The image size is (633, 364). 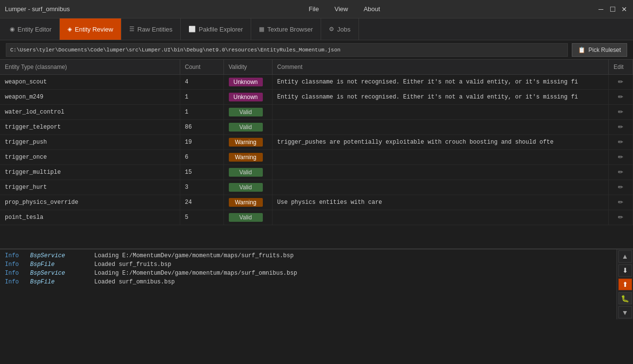 What do you see at coordinates (599, 50) in the screenshot?
I see `pick-ruleset-button: 📋 Pick Ruleset` at bounding box center [599, 50].